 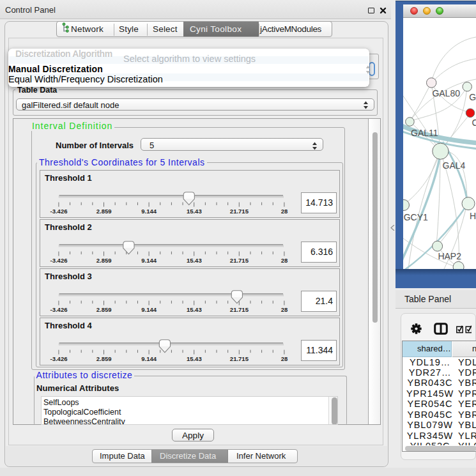 What do you see at coordinates (446, 93) in the screenshot?
I see `svg-text: GAL80` at bounding box center [446, 93].